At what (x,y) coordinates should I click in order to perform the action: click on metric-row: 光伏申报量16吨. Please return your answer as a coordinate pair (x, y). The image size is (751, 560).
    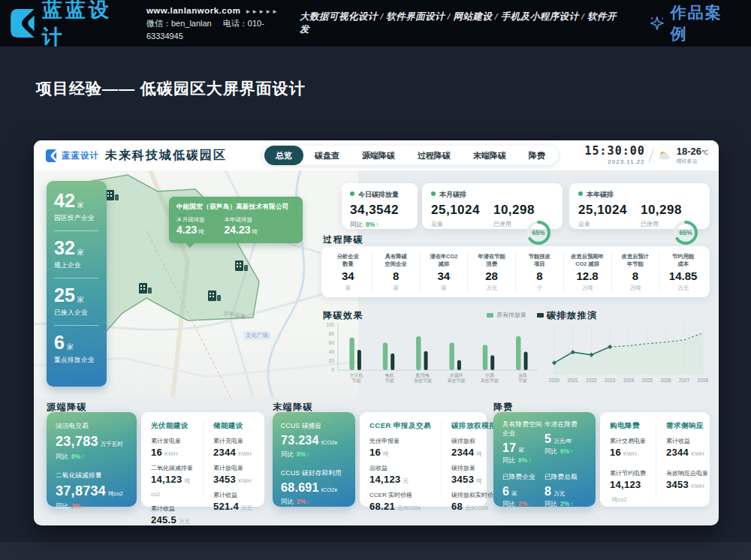
    Looking at the image, I should click on (400, 447).